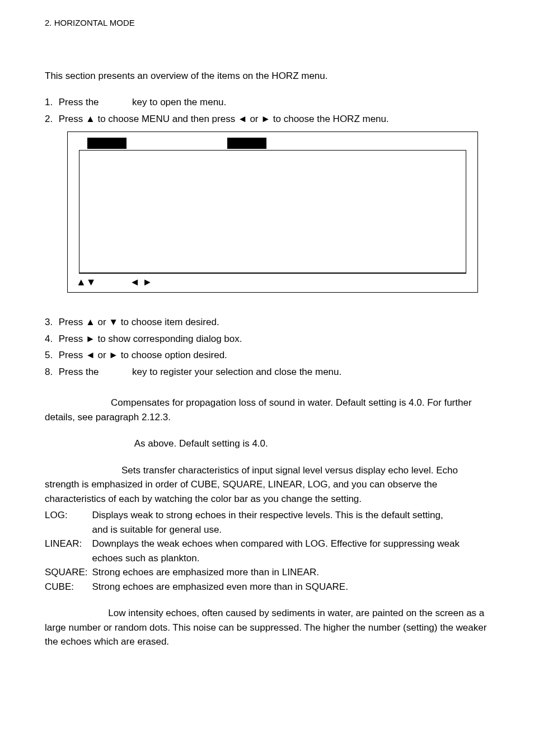 The width and height of the screenshot is (534, 756). Describe the element at coordinates (76, 613) in the screenshot. I see `noise-limit-indent` at that location.